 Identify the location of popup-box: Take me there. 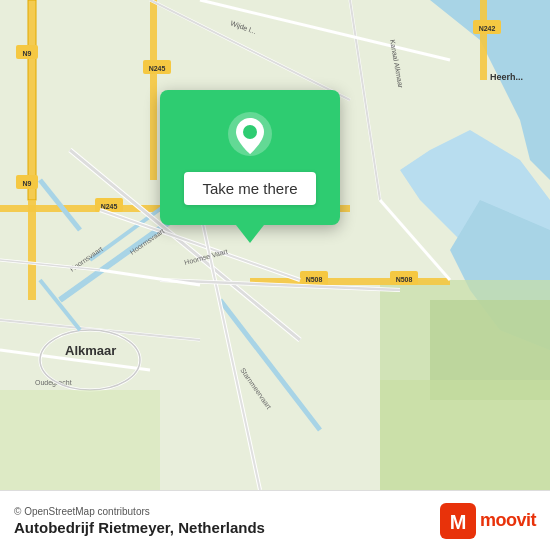
(250, 158).